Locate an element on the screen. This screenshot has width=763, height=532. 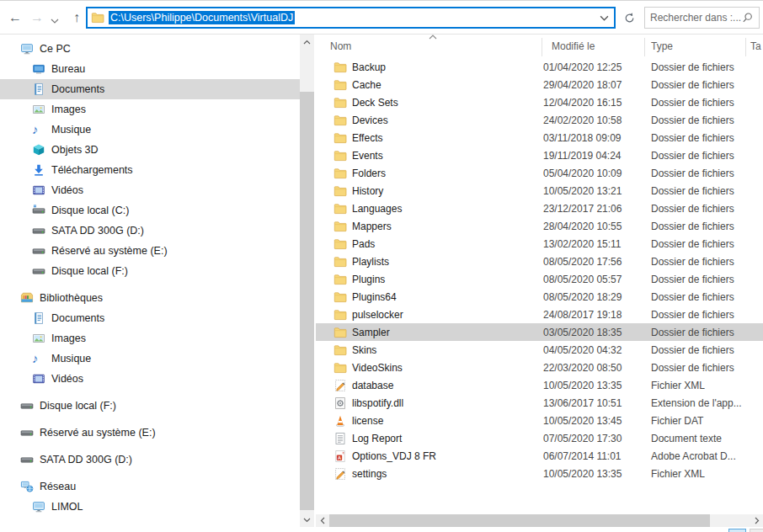
scroll-down-button is located at coordinates (307, 520).